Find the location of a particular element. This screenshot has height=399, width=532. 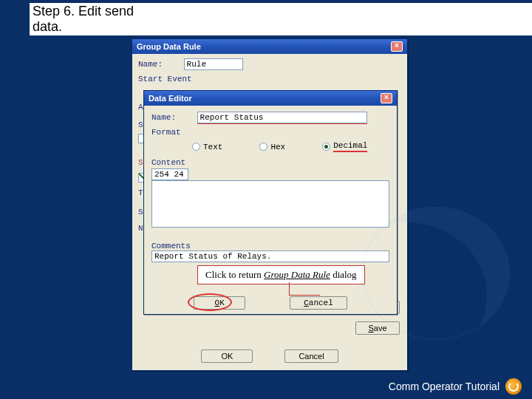

save-button: Save is located at coordinates (378, 328).